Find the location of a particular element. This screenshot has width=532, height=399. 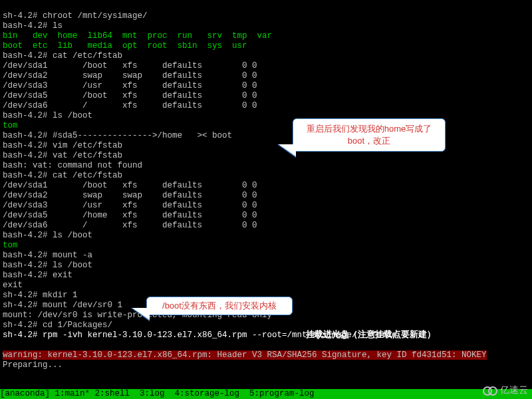

preparing-line: Preparing... is located at coordinates (33, 365).